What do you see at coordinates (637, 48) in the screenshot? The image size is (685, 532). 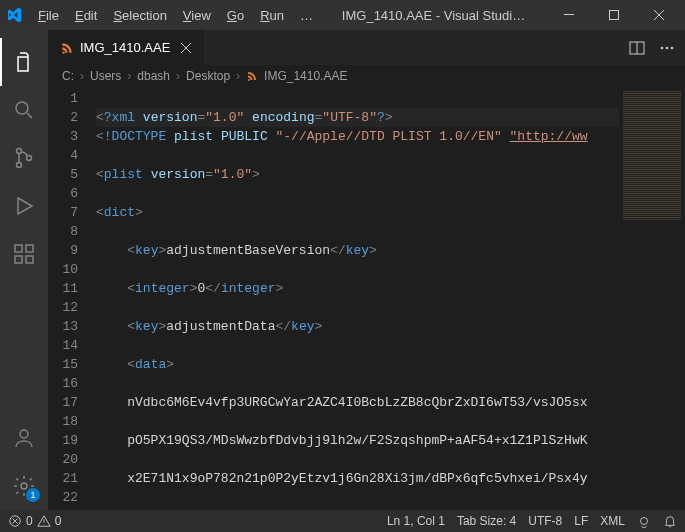 I see `split-editor-icon` at bounding box center [637, 48].